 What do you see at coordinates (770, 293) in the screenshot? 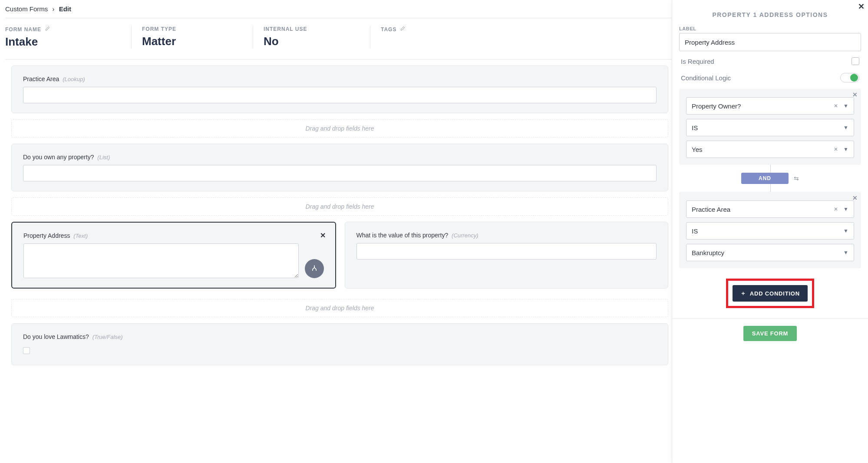
I see `add-condition-button: ＋ ADD CONDITION` at bounding box center [770, 293].